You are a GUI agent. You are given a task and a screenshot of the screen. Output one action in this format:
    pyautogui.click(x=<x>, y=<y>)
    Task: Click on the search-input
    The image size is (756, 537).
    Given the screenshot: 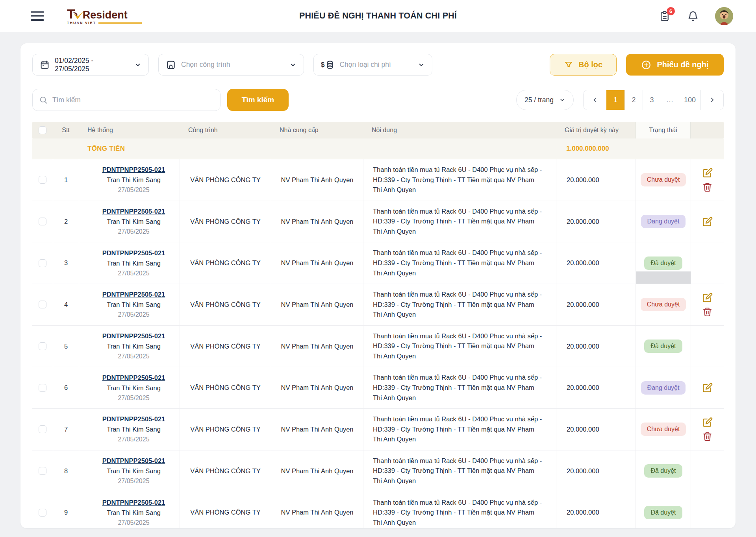 What is the action you would take?
    pyautogui.click(x=133, y=100)
    